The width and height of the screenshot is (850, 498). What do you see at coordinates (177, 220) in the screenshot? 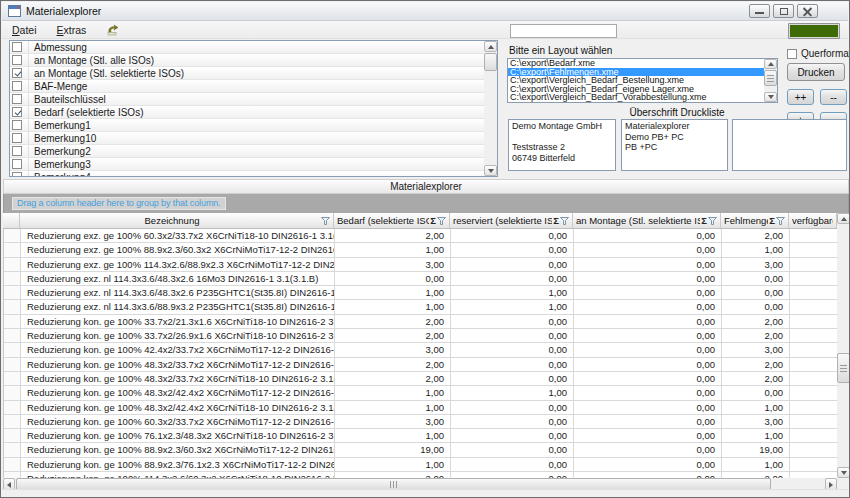
I see `column-header: Bezeichnung` at bounding box center [177, 220].